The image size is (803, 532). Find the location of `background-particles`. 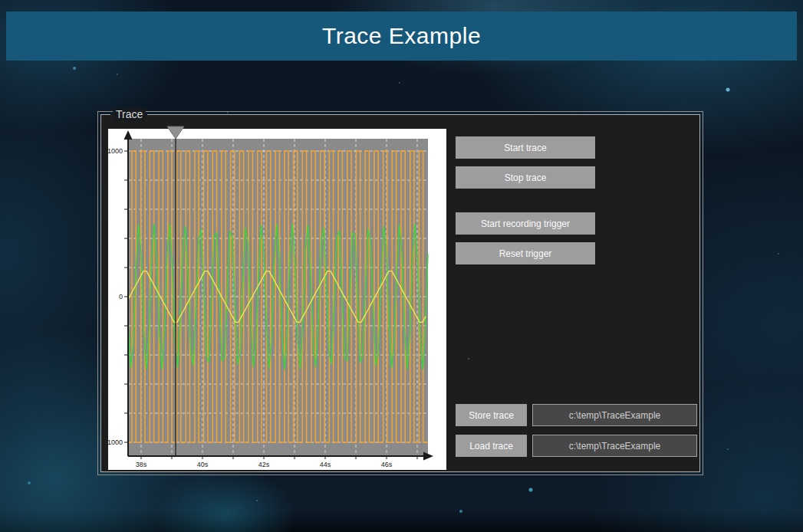

background-particles is located at coordinates (1, 1).